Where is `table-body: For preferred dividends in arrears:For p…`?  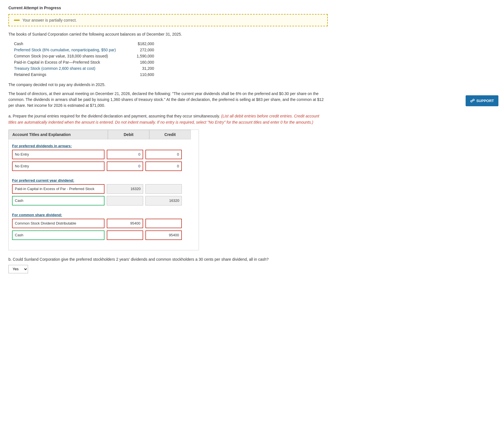 table-body: For preferred dividends in arrears:For p… is located at coordinates (104, 193).